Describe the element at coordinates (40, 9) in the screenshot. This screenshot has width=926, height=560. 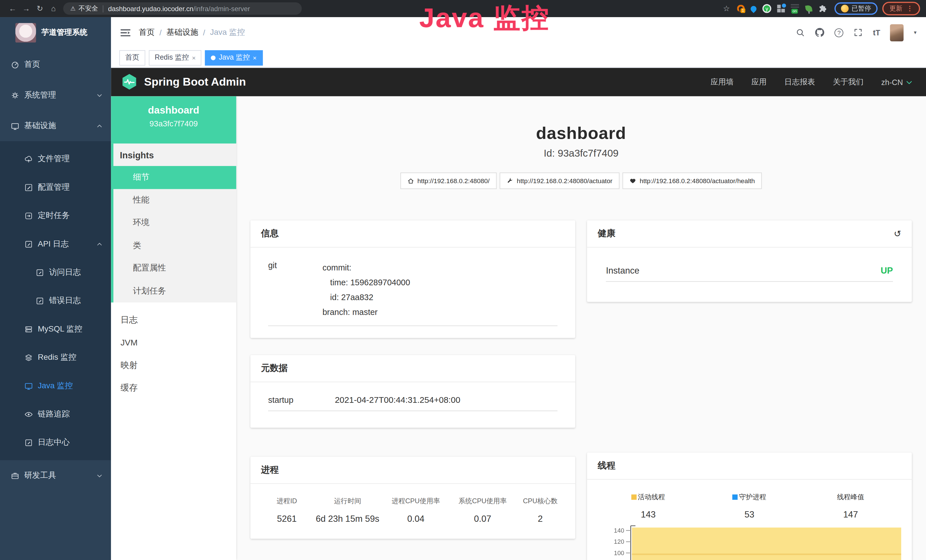
I see `browser-reload-icon: ↻` at that location.